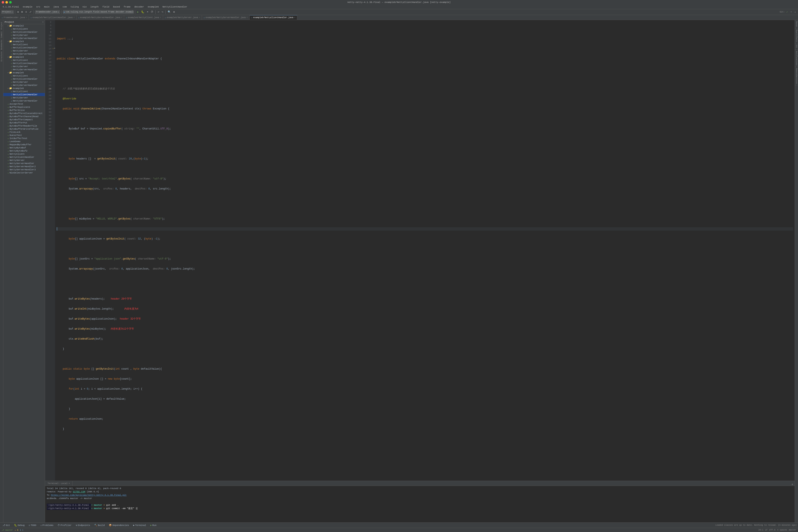  Describe the element at coordinates (2, 35) in the screenshot. I see `sidebar-commit-icon: Commit` at that location.